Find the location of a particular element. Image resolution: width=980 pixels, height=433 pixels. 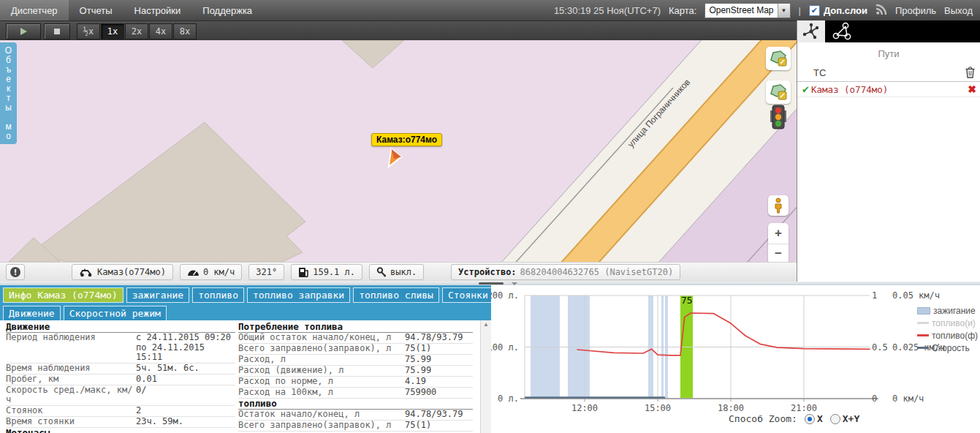

zoom-in-button: + is located at coordinates (778, 234).